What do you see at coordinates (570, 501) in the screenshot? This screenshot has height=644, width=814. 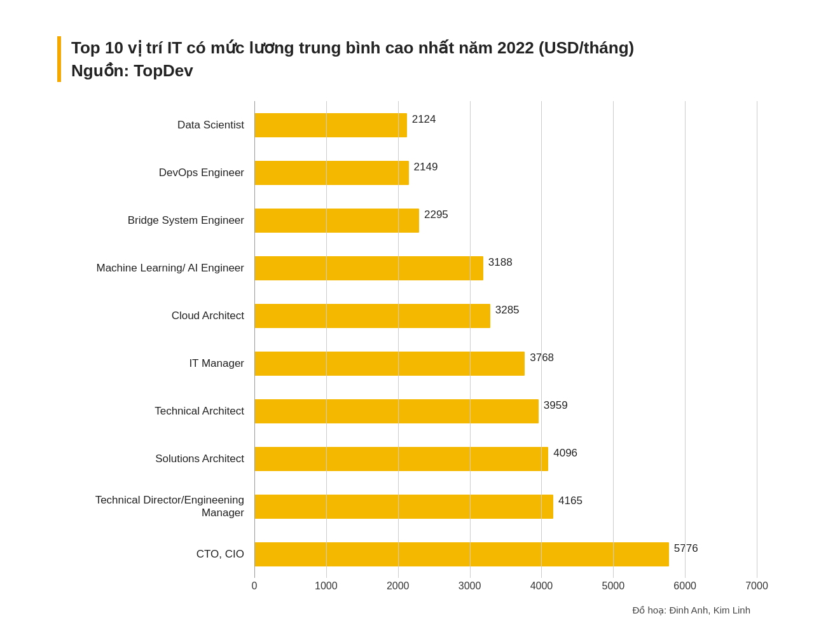 I see `bar-value: 4165` at bounding box center [570, 501].